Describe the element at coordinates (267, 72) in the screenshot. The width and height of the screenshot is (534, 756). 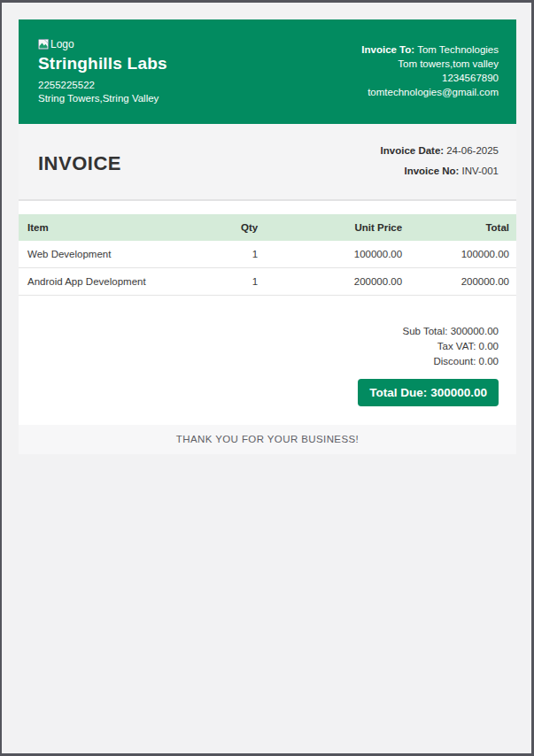
I see `company-header: Logo Stringhills Labs 2255225522 String …` at that location.